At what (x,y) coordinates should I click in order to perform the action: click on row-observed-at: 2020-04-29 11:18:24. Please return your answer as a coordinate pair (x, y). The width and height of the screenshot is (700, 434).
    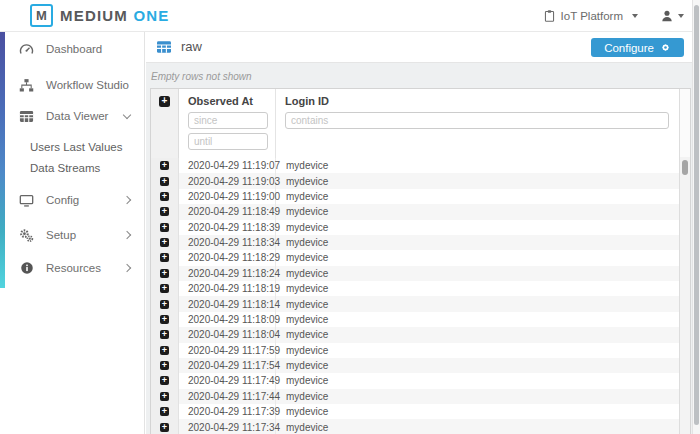
    Looking at the image, I should click on (228, 274).